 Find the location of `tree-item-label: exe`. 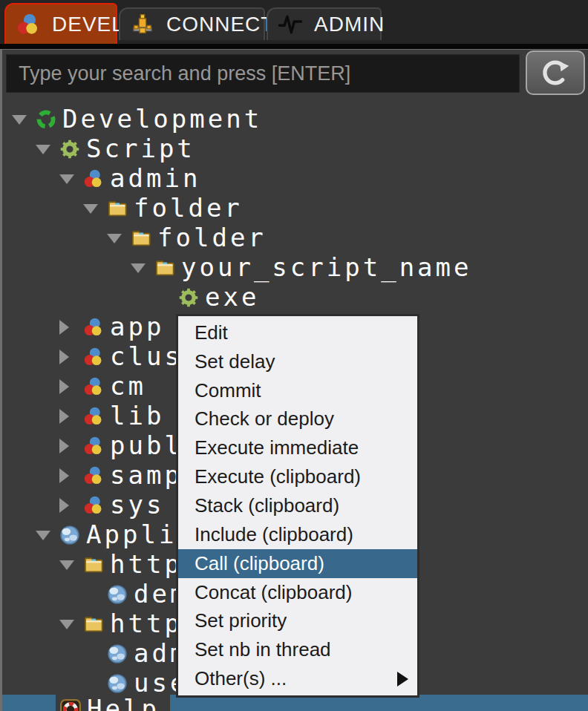

tree-item-label: exe is located at coordinates (232, 298).